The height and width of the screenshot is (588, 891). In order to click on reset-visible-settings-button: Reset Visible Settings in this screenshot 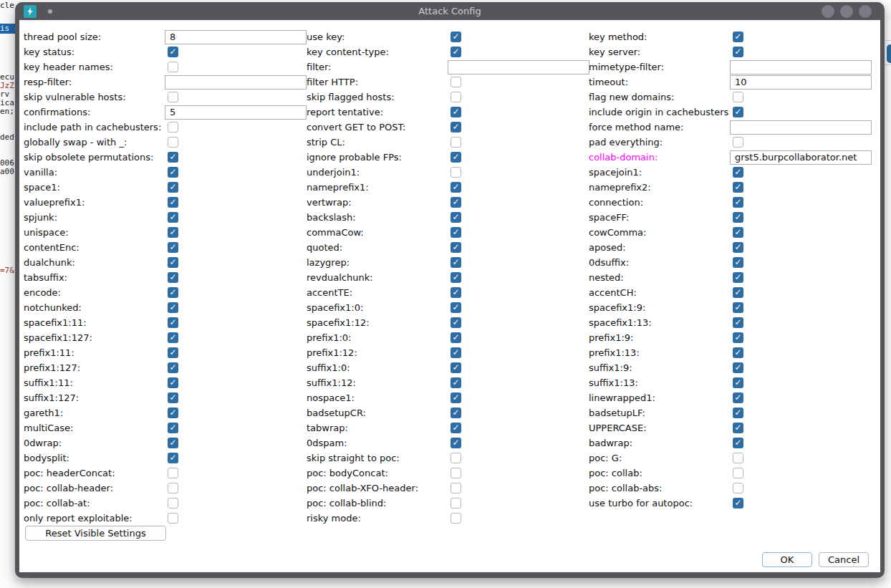, I will do `click(96, 533)`.